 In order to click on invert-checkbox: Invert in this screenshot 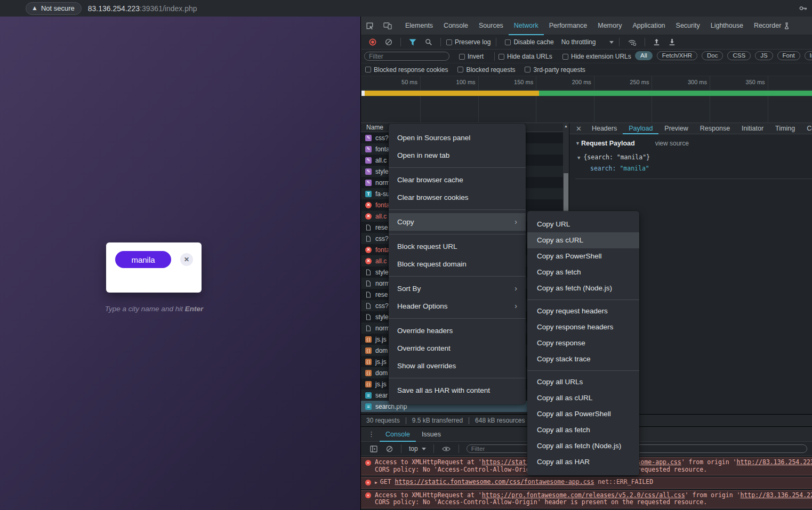, I will do `click(471, 56)`.